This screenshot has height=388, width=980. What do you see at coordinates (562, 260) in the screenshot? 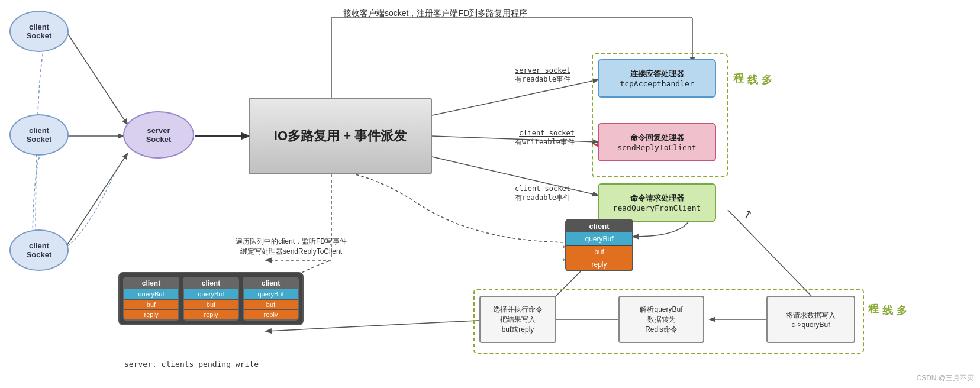
I see `card-arrow-2: →` at bounding box center [562, 260].